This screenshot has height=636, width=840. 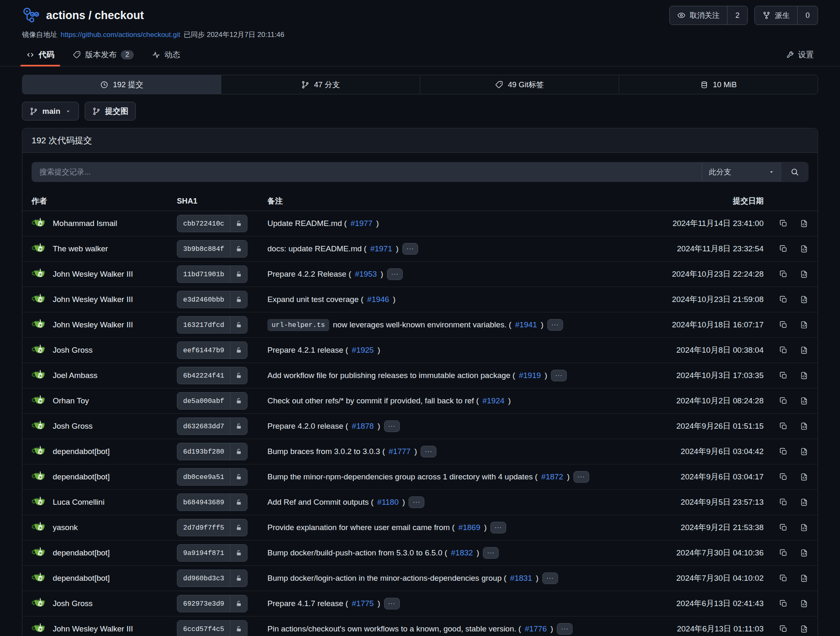 I want to click on commit-author: Luca Comellini, so click(x=79, y=502).